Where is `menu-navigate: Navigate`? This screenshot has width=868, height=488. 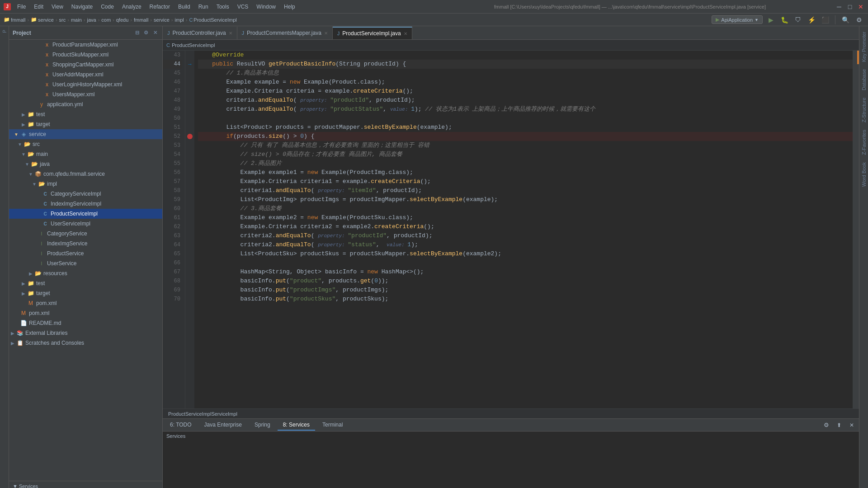
menu-navigate: Navigate is located at coordinates (82, 7).